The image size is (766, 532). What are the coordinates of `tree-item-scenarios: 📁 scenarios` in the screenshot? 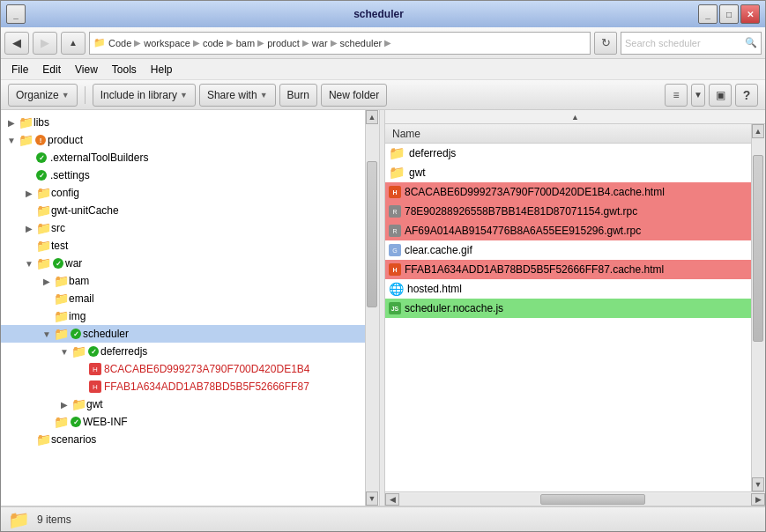 It's located at (183, 440).